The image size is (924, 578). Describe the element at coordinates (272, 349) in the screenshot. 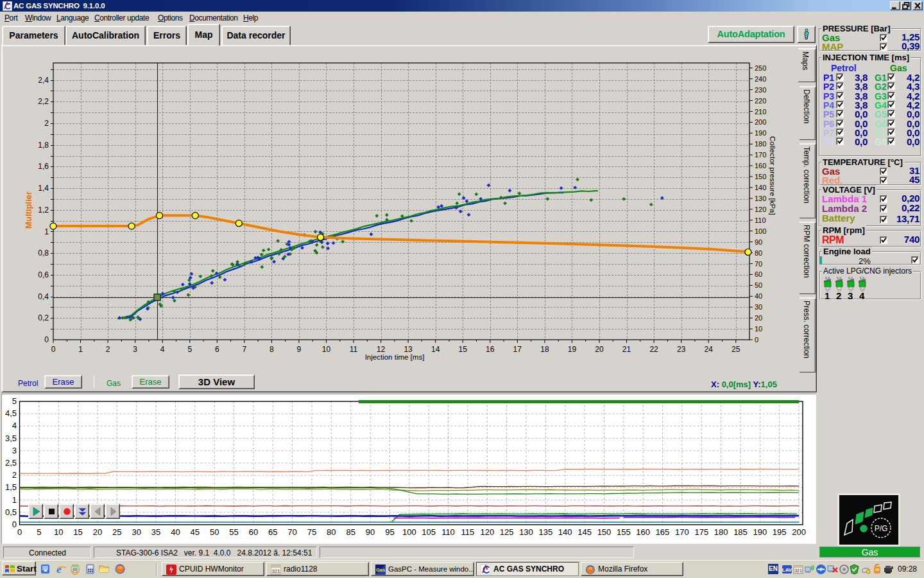

I see `svg-text: 8` at that location.